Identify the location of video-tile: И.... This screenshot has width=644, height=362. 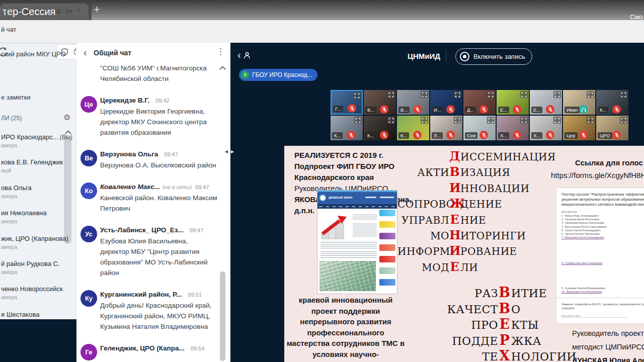
(446, 103).